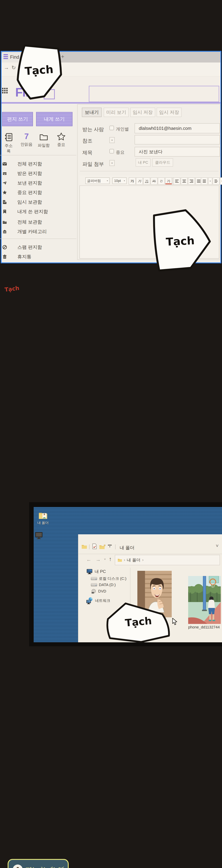 The image size is (222, 868). What do you see at coordinates (143, 112) in the screenshot?
I see `temp-save-button: 임시 저장` at bounding box center [143, 112].